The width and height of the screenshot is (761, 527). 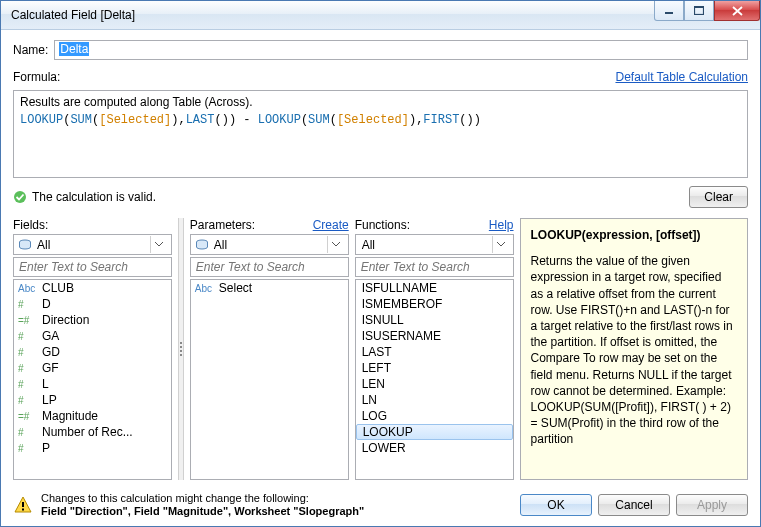 I want to click on list-item: #L, so click(x=92, y=384).